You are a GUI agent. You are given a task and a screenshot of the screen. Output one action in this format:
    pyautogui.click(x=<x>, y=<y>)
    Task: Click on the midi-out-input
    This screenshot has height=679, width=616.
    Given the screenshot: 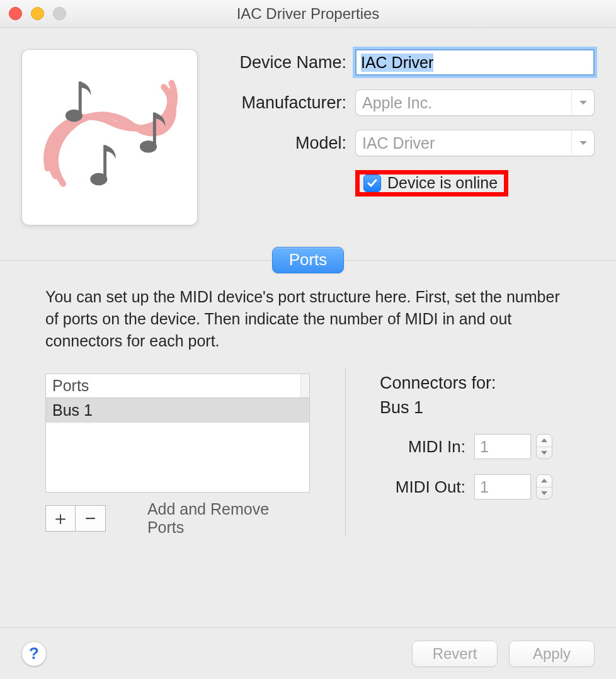 What is the action you would take?
    pyautogui.click(x=503, y=487)
    